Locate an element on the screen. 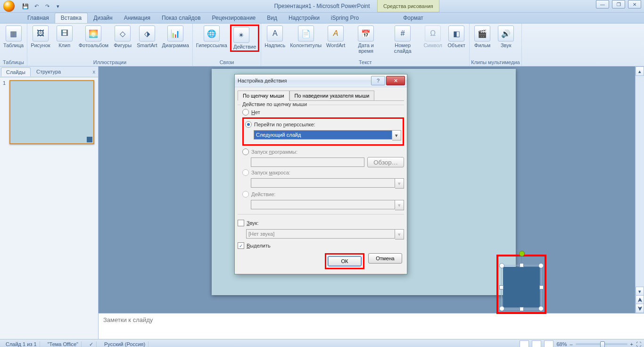 This screenshot has width=644, height=347. table-button: ▦Таблица is located at coordinates (13, 37).